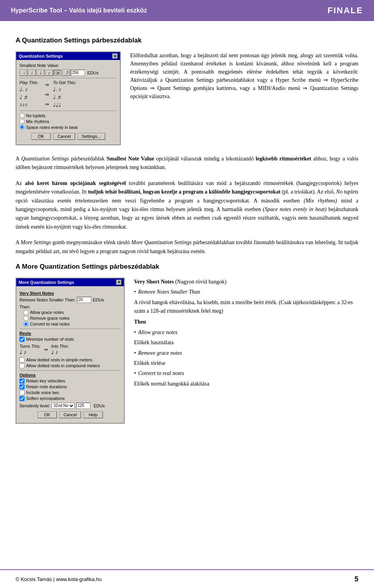 The image size is (374, 588). What do you see at coordinates (35, 406) in the screenshot?
I see `sensitivity-label: Sensitivity level:` at bounding box center [35, 406].